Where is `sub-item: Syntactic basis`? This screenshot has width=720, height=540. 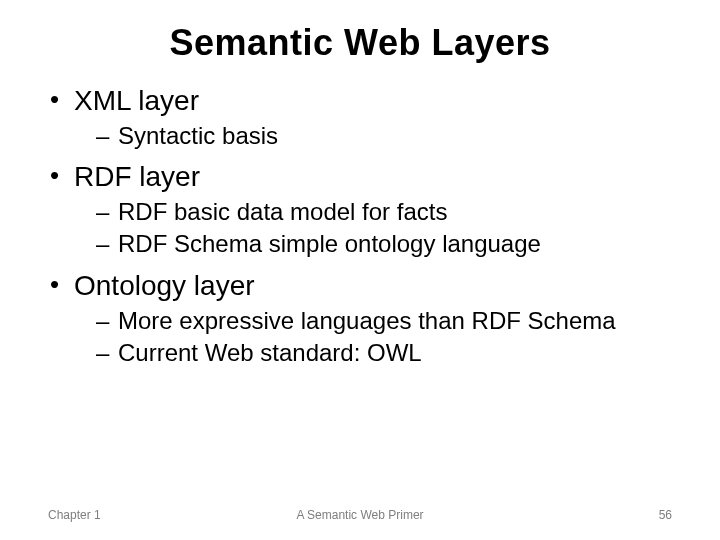
sub-item: Syntactic basis is located at coordinates (384, 136).